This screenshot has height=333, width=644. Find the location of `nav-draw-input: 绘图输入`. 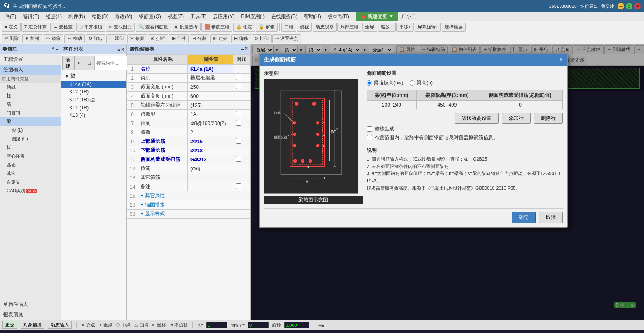

nav-draw-input: 绘图输入 is located at coordinates (30, 70).